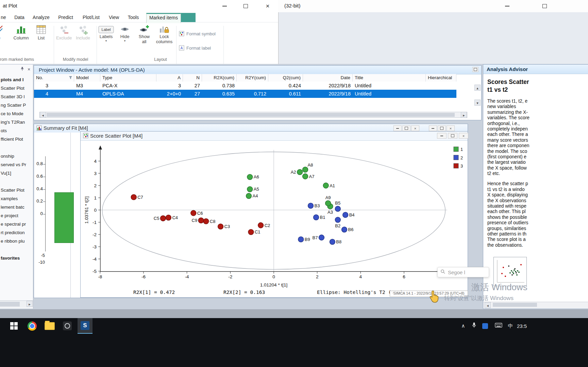  I want to click on ribbon-tab-view: View, so click(114, 18).